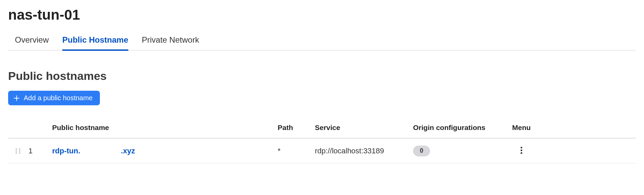 This screenshot has height=195, width=644. Describe the element at coordinates (18, 151) in the screenshot. I see `drag-handle-icon` at that location.